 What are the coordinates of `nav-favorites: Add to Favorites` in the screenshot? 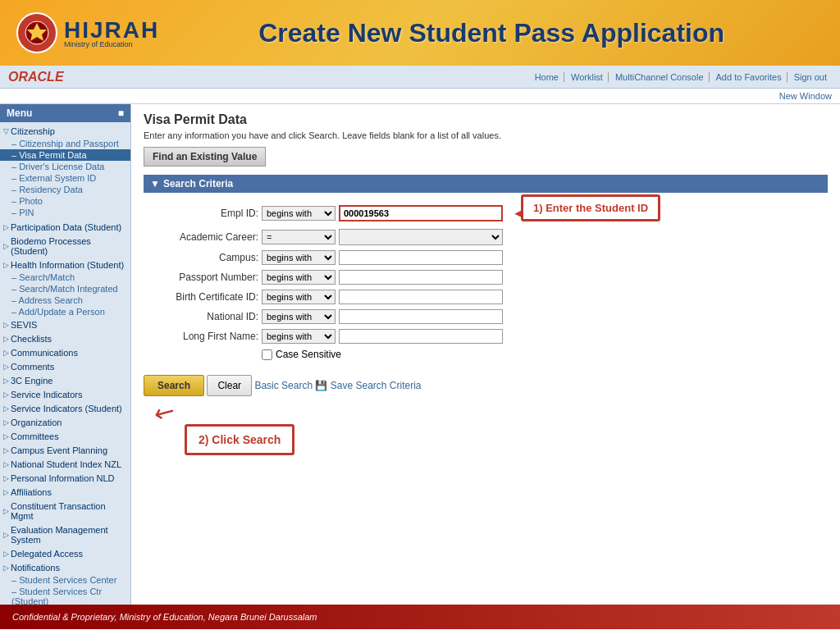 It's located at (750, 77).